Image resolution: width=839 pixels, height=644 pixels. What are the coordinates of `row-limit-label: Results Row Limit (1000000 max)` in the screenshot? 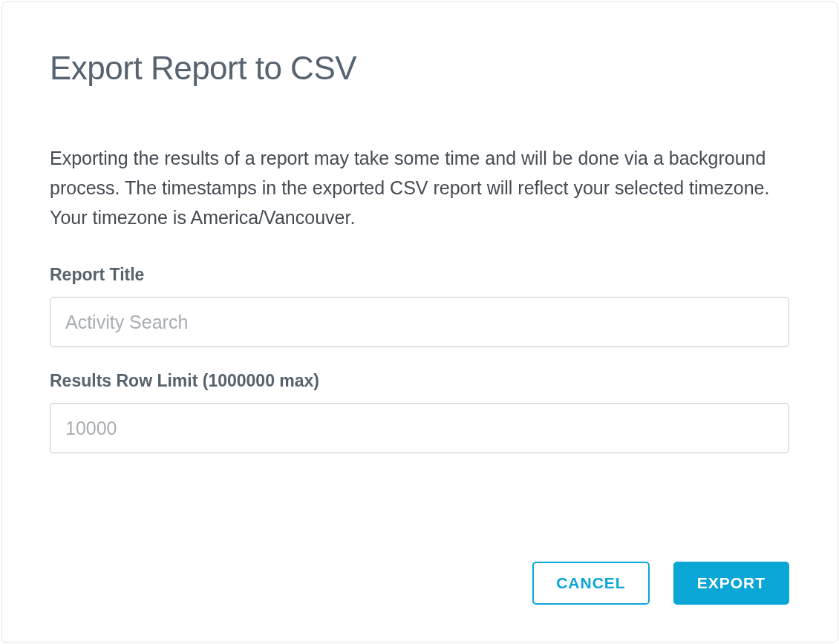 It's located at (420, 381).